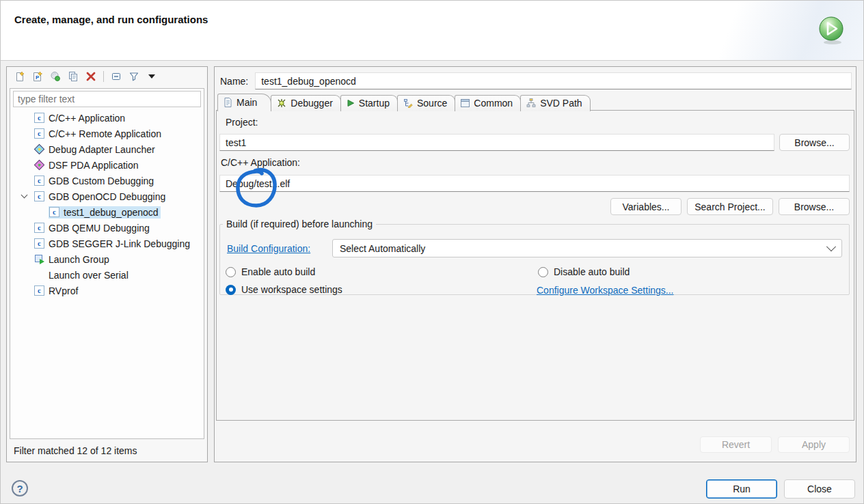 The height and width of the screenshot is (504, 864). Describe the element at coordinates (535, 102) in the screenshot. I see `editor-tabs: Main Debugger Startup Source` at that location.